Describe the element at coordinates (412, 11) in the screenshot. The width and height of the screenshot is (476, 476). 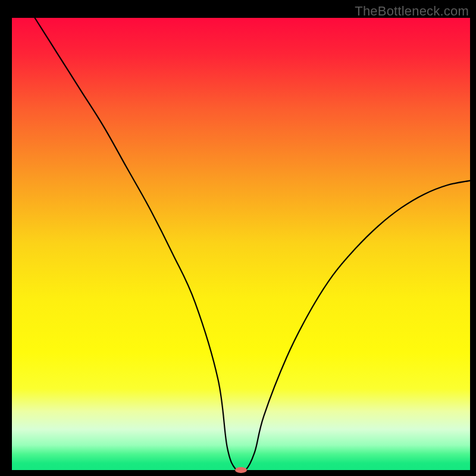
I see `watermark-text: TheBottleneck.com` at that location.